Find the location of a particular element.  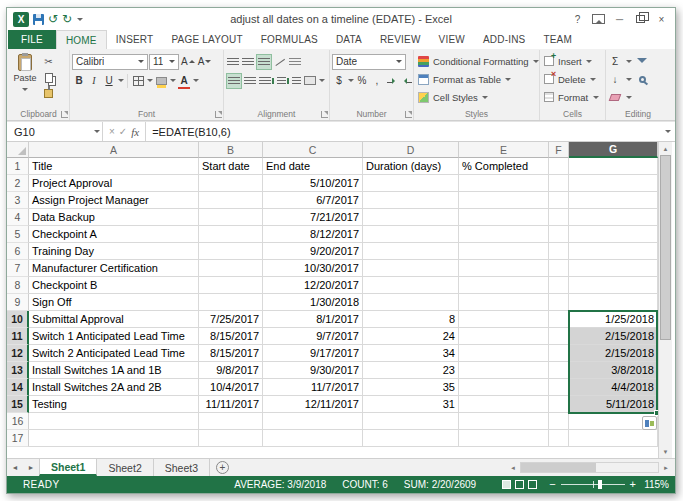

cell-e2 is located at coordinates (504, 184).